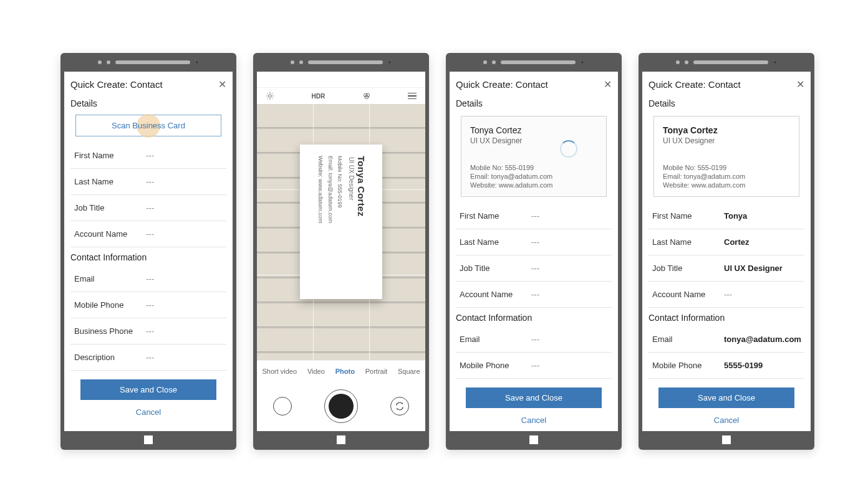 Image resolution: width=863 pixels, height=504 pixels. What do you see at coordinates (409, 371) in the screenshot?
I see `mode-square: Square` at bounding box center [409, 371].